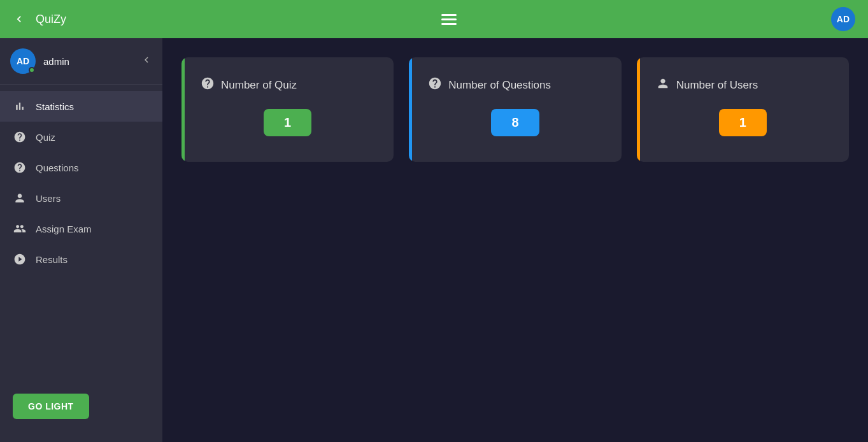 This screenshot has width=868, height=442. Describe the element at coordinates (82, 229) in the screenshot. I see `sidebar-item-assign-exam: Assign Exam` at that location.